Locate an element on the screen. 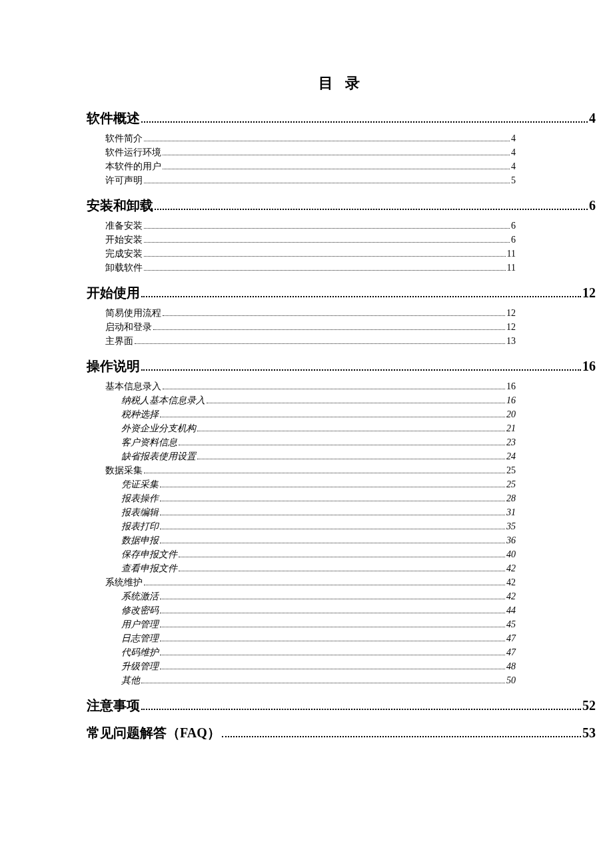 The width and height of the screenshot is (613, 868). toc-subsection: 基本信息录入16 is located at coordinates (310, 387).